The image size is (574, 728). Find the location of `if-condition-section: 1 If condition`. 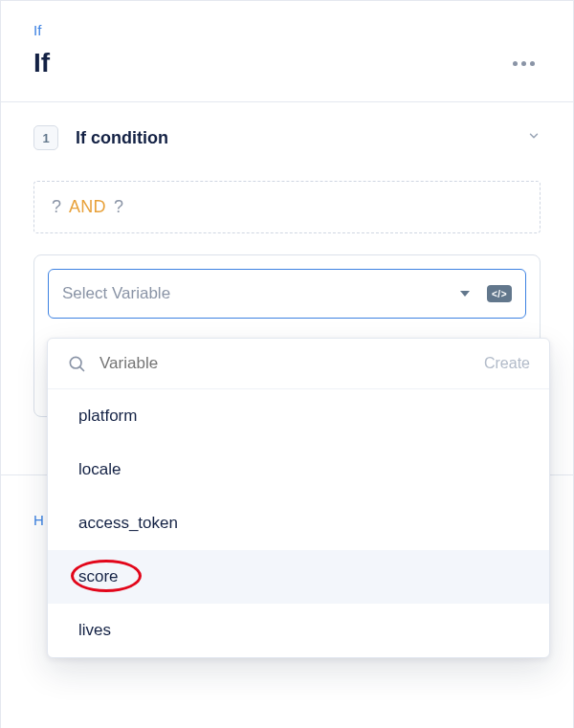

if-condition-section: 1 If condition is located at coordinates (287, 131).